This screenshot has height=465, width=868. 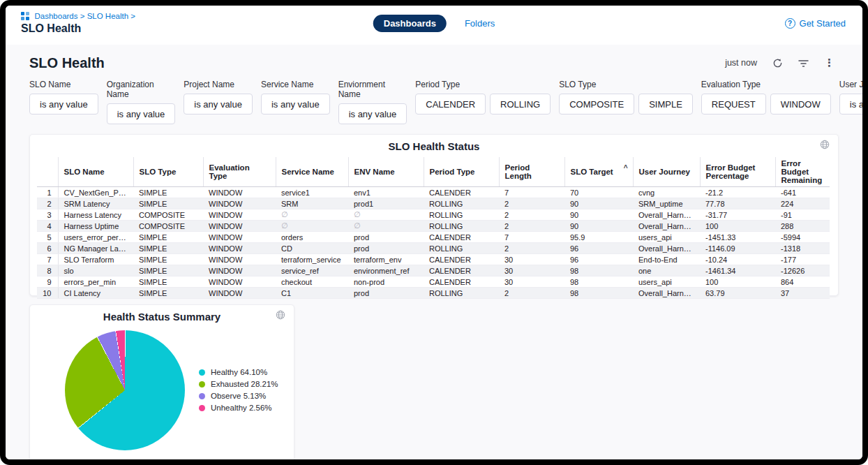 I want to click on filter-chip: CALENDER, so click(x=451, y=104).